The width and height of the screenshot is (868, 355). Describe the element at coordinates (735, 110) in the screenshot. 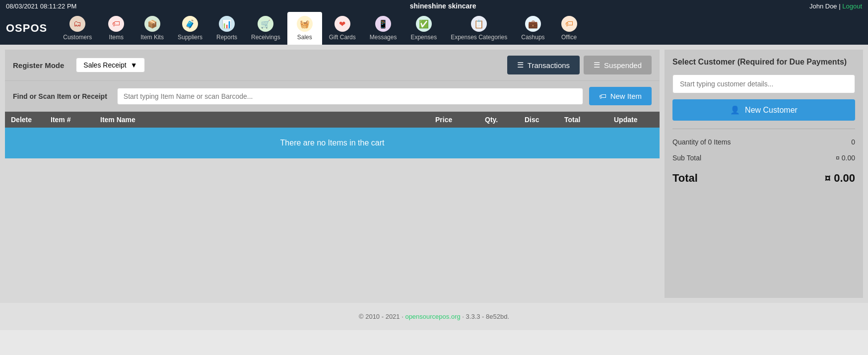

I see `person-icon: 👤` at that location.